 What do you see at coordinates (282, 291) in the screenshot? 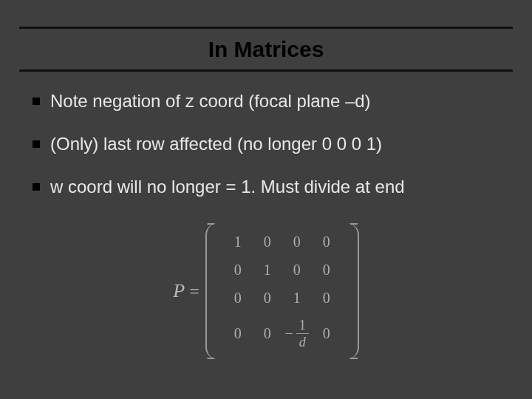
I see `matrix-grid: 1 0 0 0 0 1 0 0 0 0 1 0 0 0 −` at bounding box center [282, 291].